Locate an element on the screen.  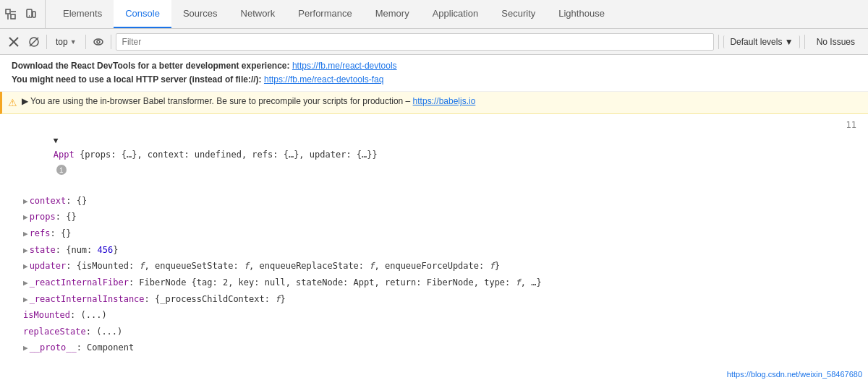
tab-performance: Performance is located at coordinates (325, 14).